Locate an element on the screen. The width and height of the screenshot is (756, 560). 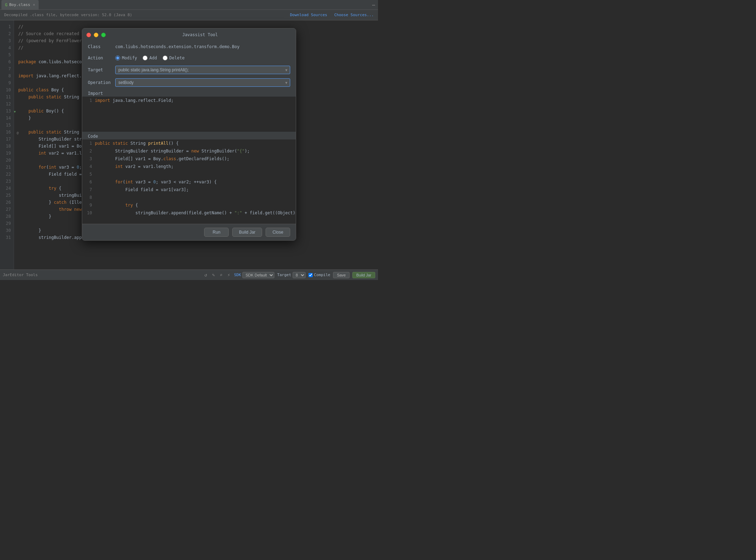
target-select-wrapper: public static java.lang.String printAll(… is located at coordinates (203, 70).